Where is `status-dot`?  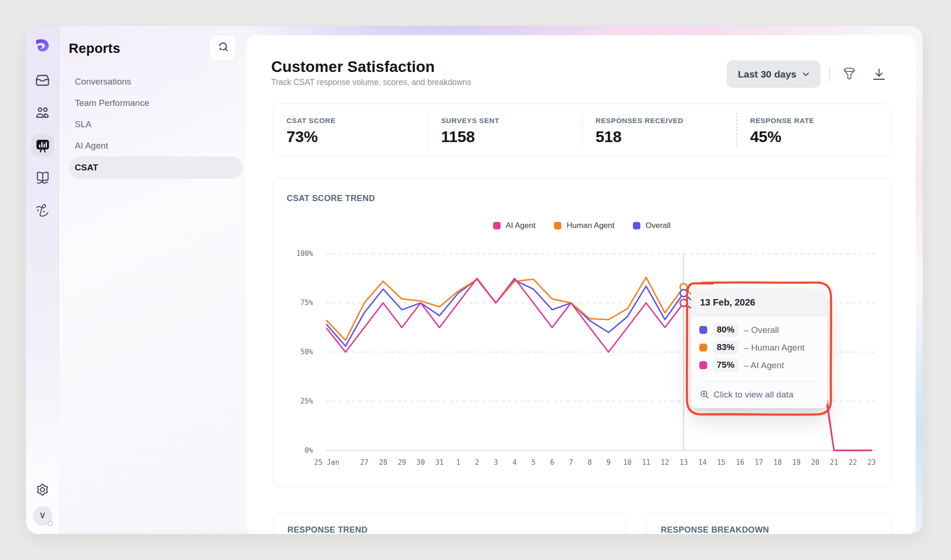 status-dot is located at coordinates (50, 524).